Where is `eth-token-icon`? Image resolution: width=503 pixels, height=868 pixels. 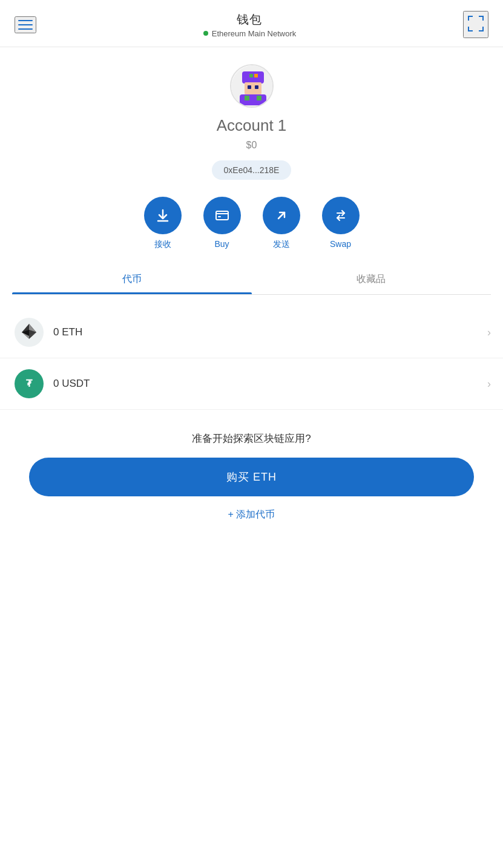
eth-token-icon is located at coordinates (29, 332).